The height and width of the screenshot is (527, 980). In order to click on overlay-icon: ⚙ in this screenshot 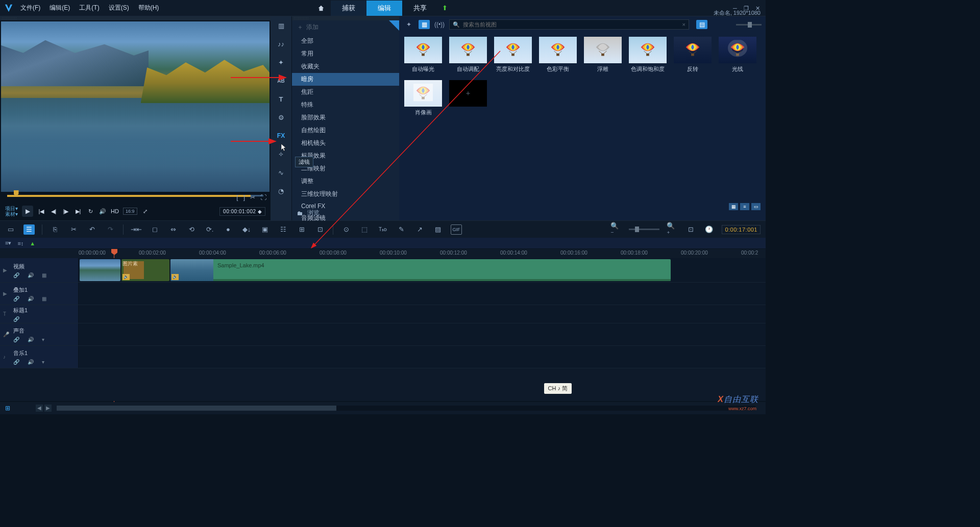, I will do `click(281, 117)`.